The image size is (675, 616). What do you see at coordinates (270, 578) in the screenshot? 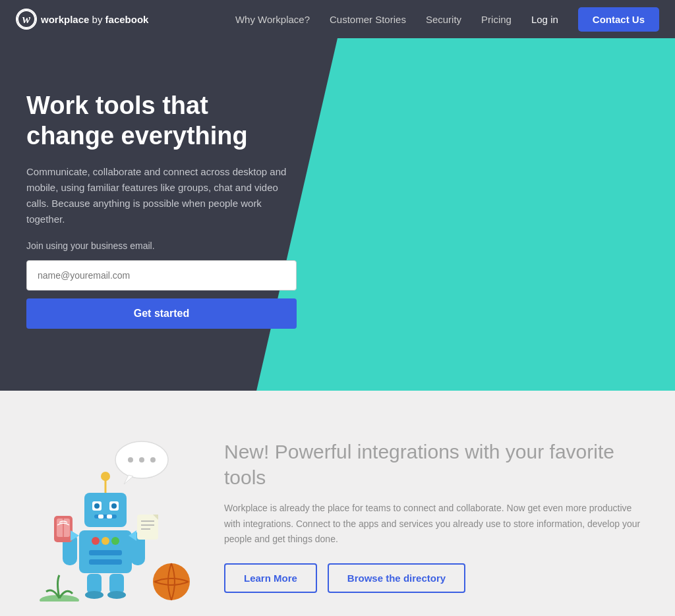
I see `learn-more-button: Learn More` at bounding box center [270, 578].